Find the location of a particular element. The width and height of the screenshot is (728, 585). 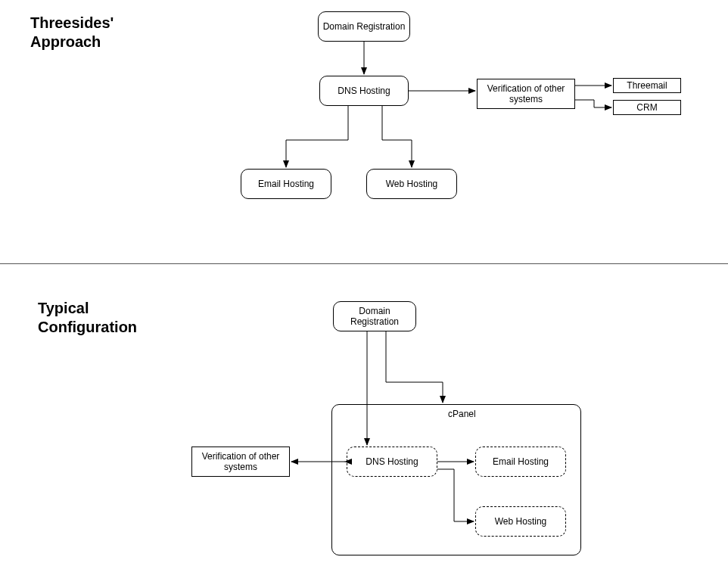

d1-threemail: Threemail is located at coordinates (647, 86).